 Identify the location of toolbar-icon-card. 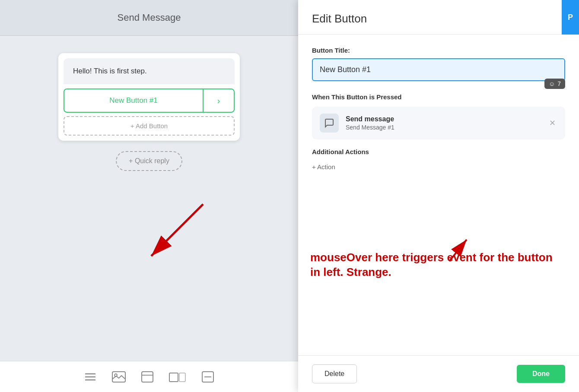
(147, 377).